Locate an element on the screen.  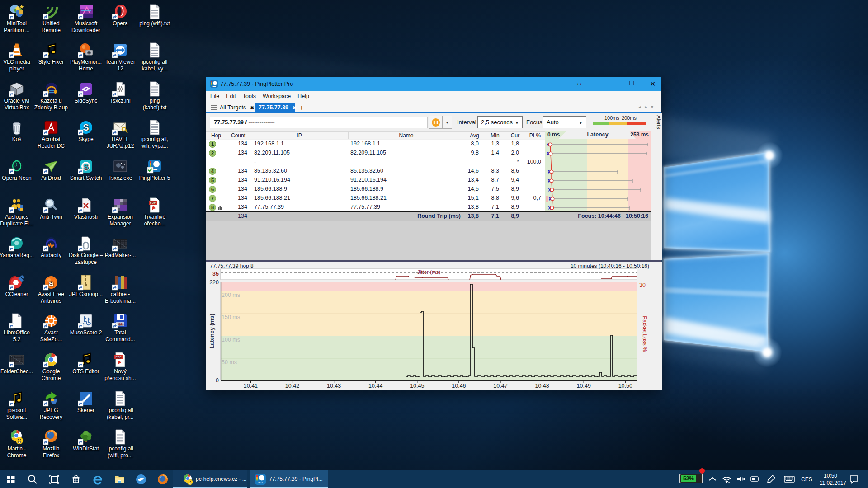
svg-text: 10:49 is located at coordinates (584, 386).